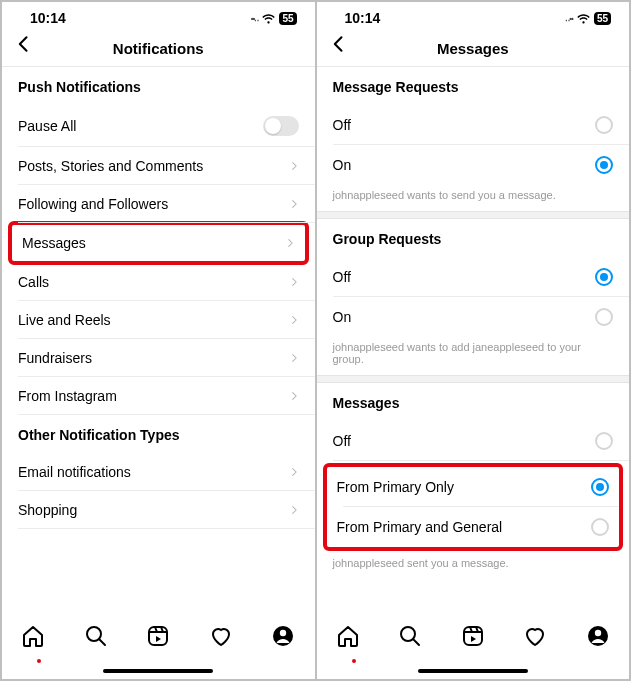  Describe the element at coordinates (474, 48) in the screenshot. I see `nav-bar: Messages` at that location.